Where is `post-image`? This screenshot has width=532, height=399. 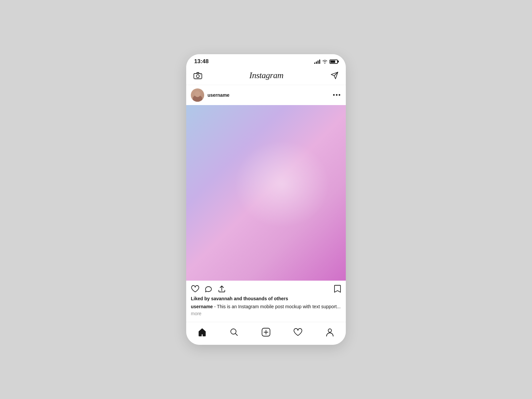
post-image is located at coordinates (266, 193).